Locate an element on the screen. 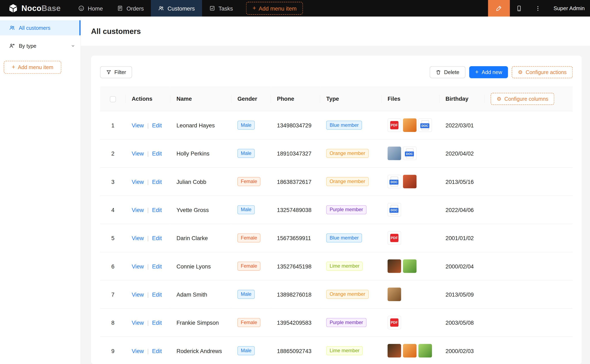 The image size is (590, 364). row-index: 1 is located at coordinates (113, 125).